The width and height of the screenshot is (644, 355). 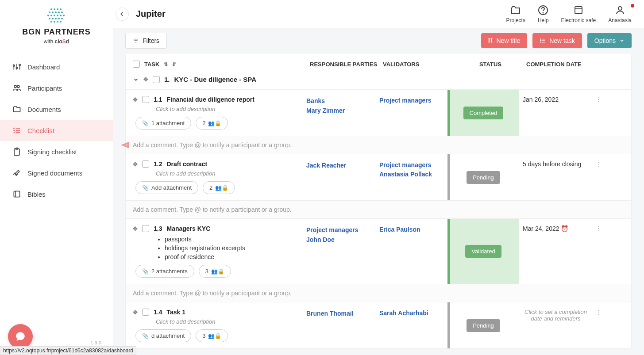 I want to click on task-number: 1.2, so click(x=158, y=164).